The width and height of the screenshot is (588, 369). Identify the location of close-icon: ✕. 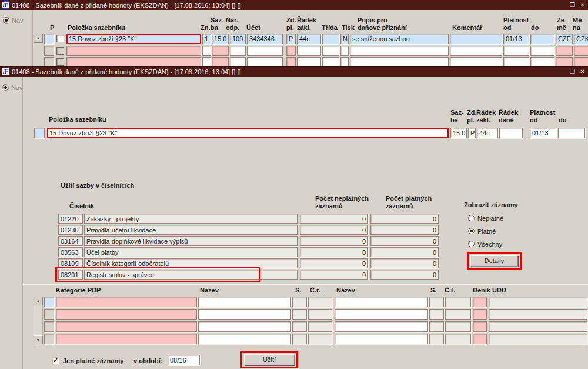
(582, 72).